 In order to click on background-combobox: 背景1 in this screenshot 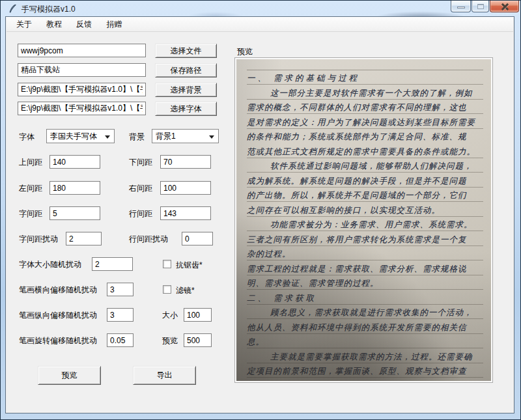, I will do `click(185, 136)`.